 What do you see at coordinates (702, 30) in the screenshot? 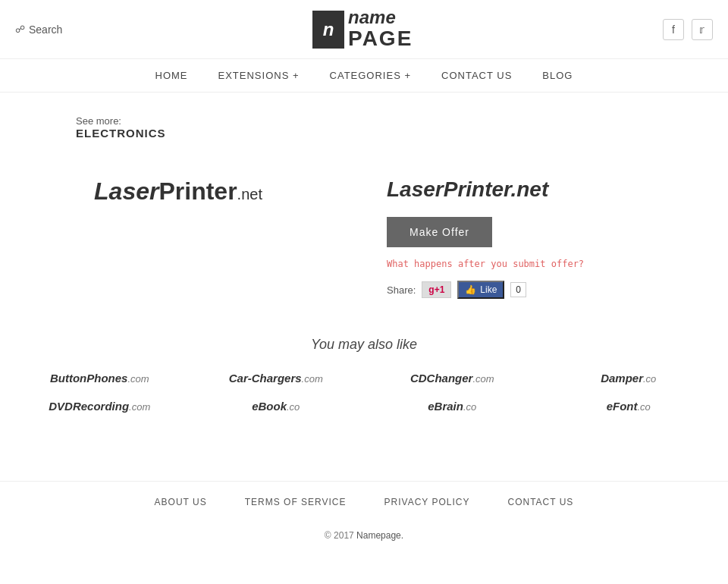
I see `twitter-icon: 𝕣` at bounding box center [702, 30].